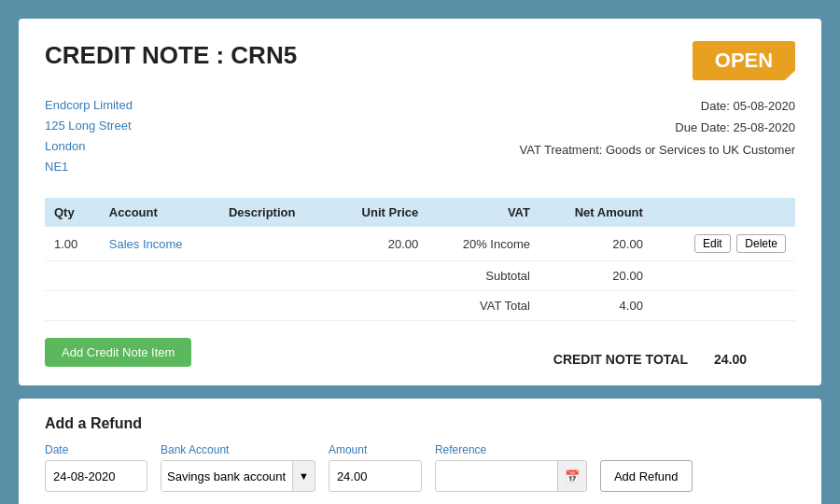 The image size is (840, 504). I want to click on table-row: 1.00 Sales Income 20.00 20% Income 20.00…, so click(420, 245).